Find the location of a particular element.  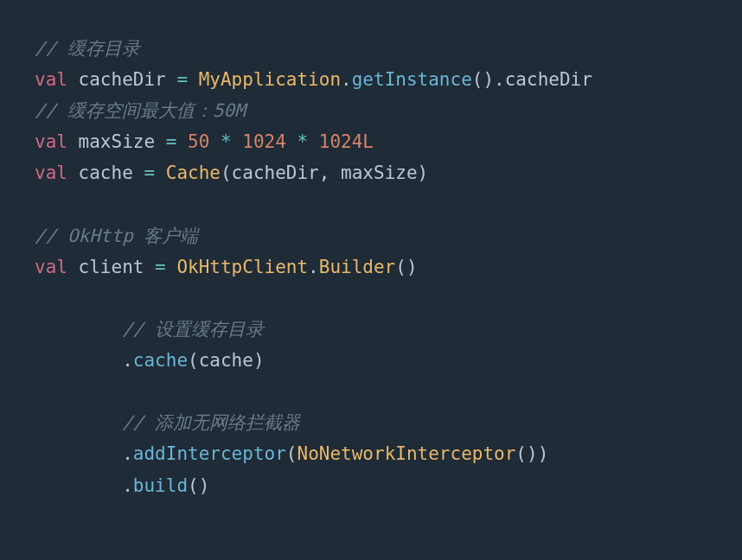

class-name: Builder is located at coordinates (358, 267).